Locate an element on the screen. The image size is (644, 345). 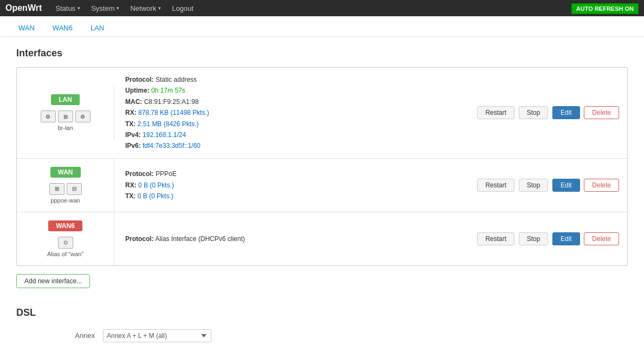
lan-icon-3: ⚙ is located at coordinates (83, 116).